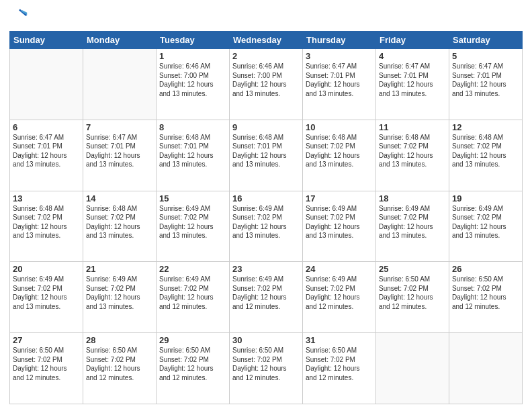 Image resolution: width=532 pixels, height=411 pixels. What do you see at coordinates (412, 155) in the screenshot?
I see `calendar-cell: 11Sunrise: 6:48 AM Sunset: 7:02 PM Dayli…` at bounding box center [412, 155].